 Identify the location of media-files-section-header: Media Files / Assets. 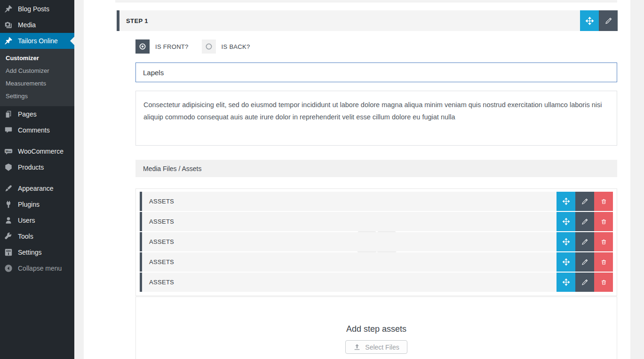
(376, 168).